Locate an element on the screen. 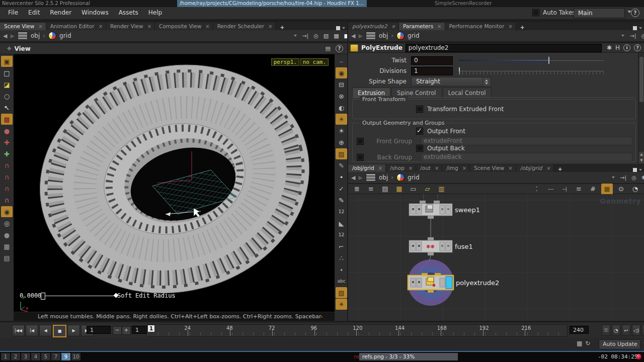  new-tab-button: + is located at coordinates (282, 27).